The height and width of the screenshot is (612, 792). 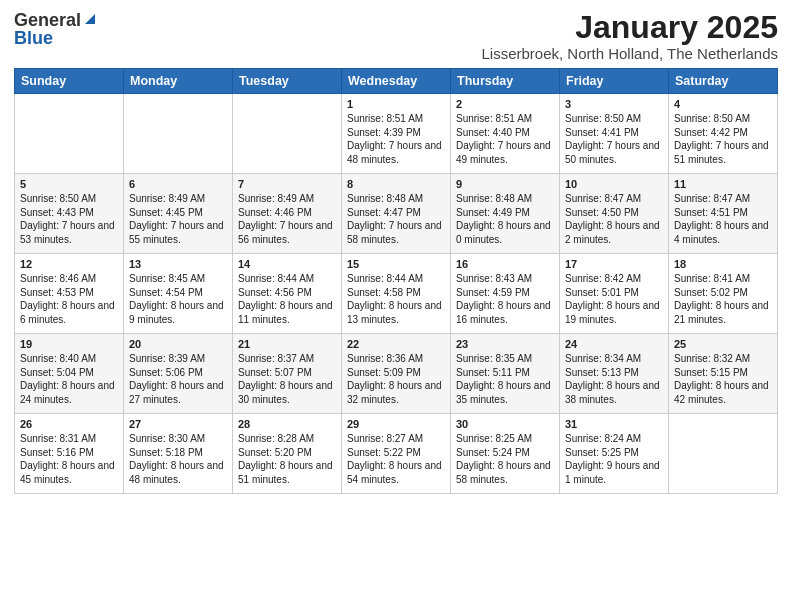 I want to click on calendar-cell: 22Sunrise: 8:36 AMSunset: 5:09 PMDayligh…, so click(x=396, y=374).